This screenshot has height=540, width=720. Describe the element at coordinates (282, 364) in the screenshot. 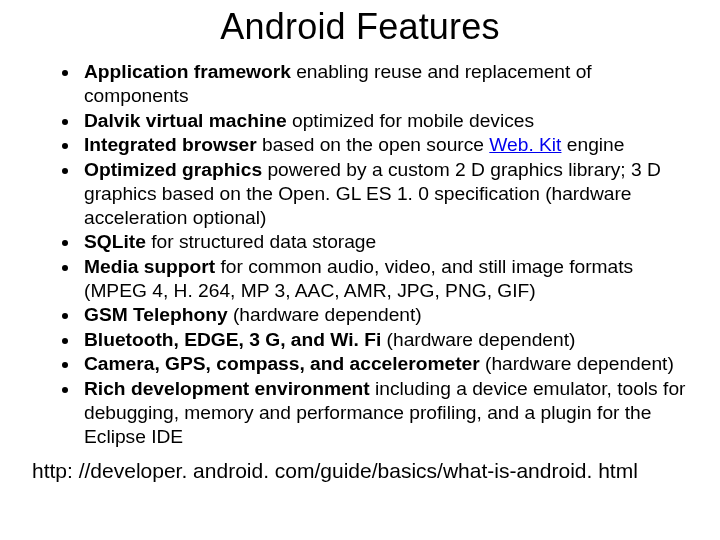

I see `feature-lead: Camera, GPS, compass, and accelerometer` at that location.